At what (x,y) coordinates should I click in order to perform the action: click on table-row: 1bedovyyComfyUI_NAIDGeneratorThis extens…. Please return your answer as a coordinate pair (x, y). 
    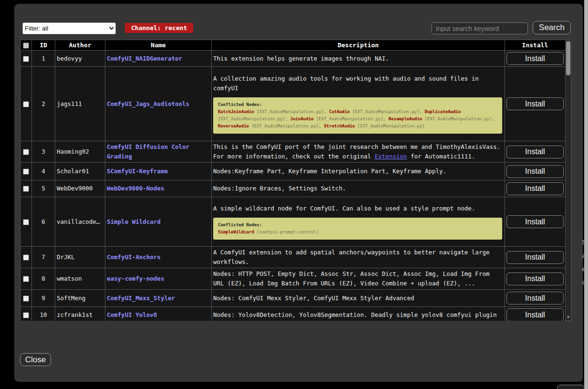
    Looking at the image, I should click on (293, 59).